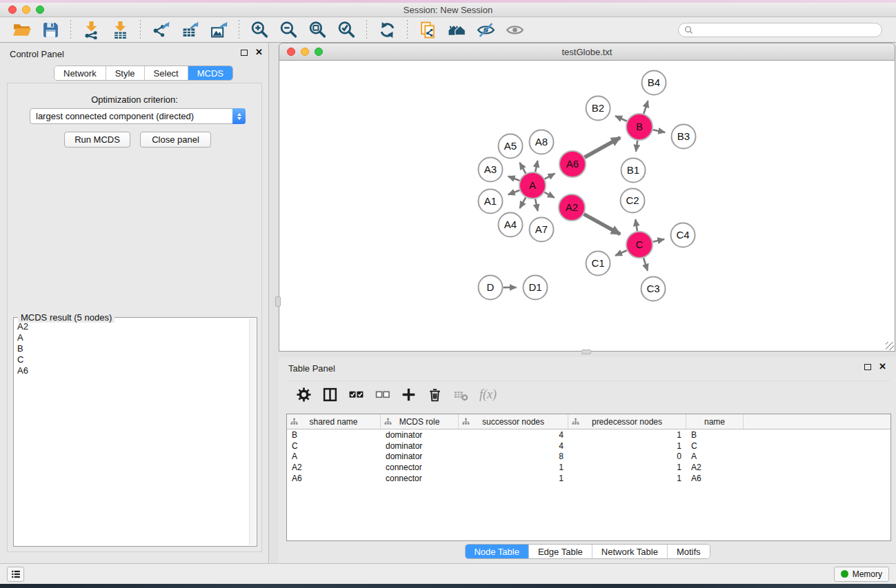  Describe the element at coordinates (573, 164) in the screenshot. I see `graph-node-A6: A6` at that location.